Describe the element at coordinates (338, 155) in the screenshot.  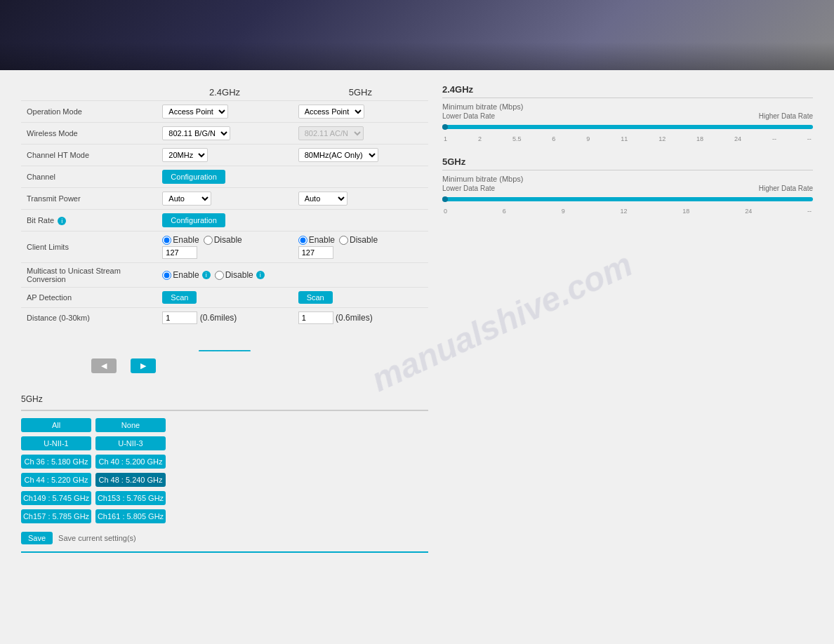
I see `select-ht-5: 80MHz(AC Only) 40MHz 20MHz` at that location.